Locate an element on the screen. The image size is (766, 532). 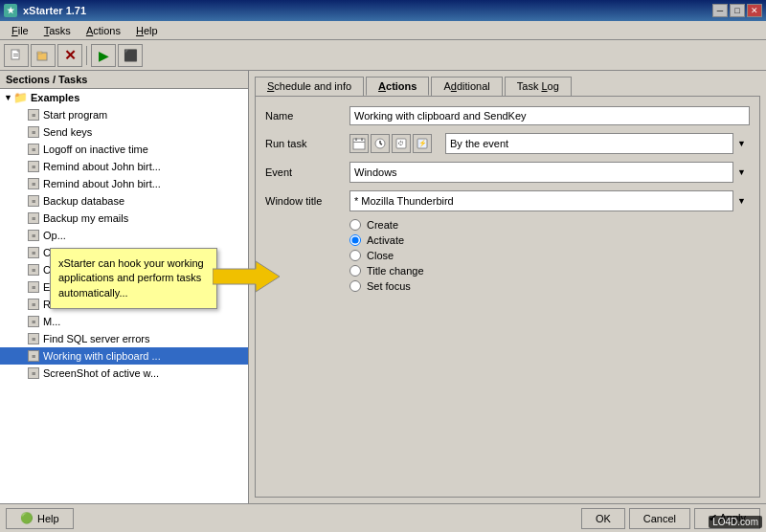
radio-create-input is located at coordinates (355, 225).